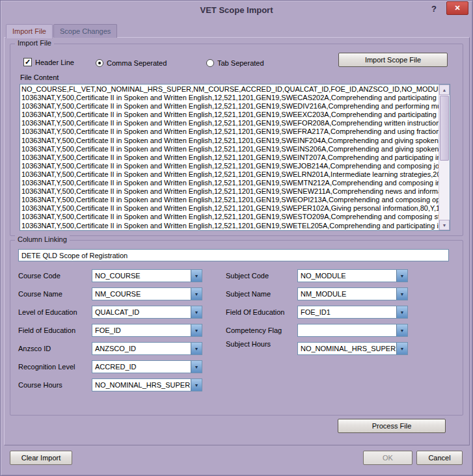 The image size is (473, 476). What do you see at coordinates (131, 63) in the screenshot?
I see `comma-separated-radio: Comma Seperated` at bounding box center [131, 63].